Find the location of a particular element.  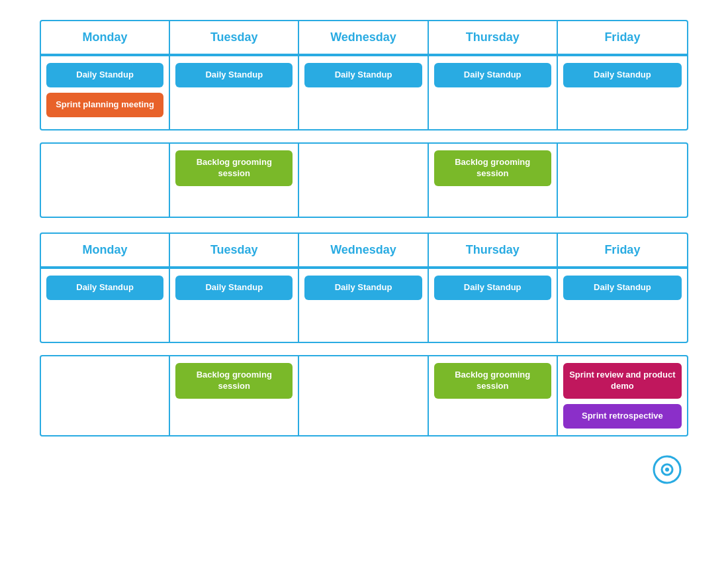

day-header-monday: Monday is located at coordinates (106, 37).